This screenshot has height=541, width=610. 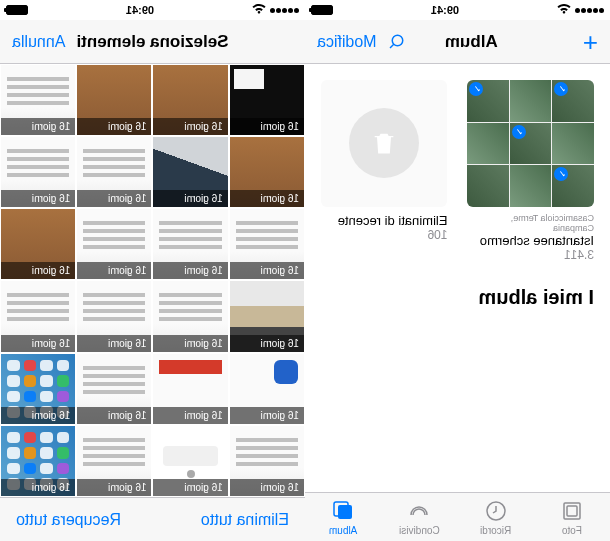 What do you see at coordinates (347, 42) in the screenshot?
I see `edit-button: Modifica` at bounding box center [347, 42].